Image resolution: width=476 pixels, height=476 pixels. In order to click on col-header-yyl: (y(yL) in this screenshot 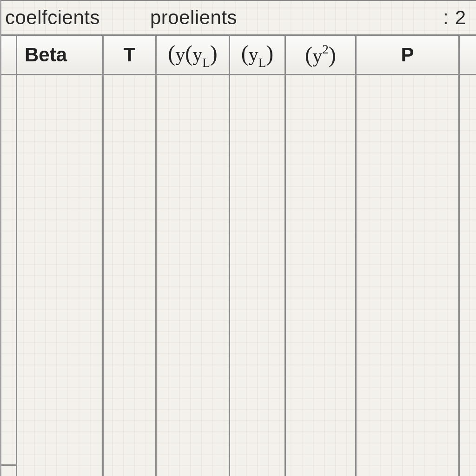, I will do `click(193, 55)`.